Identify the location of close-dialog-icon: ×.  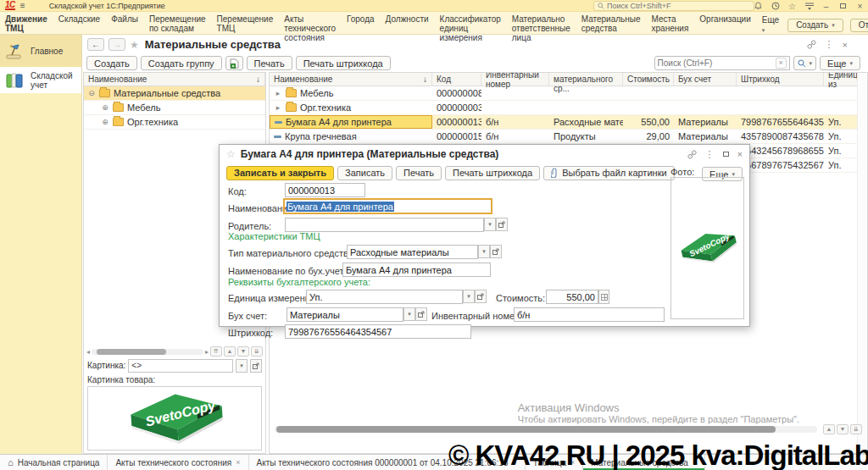
(740, 154).